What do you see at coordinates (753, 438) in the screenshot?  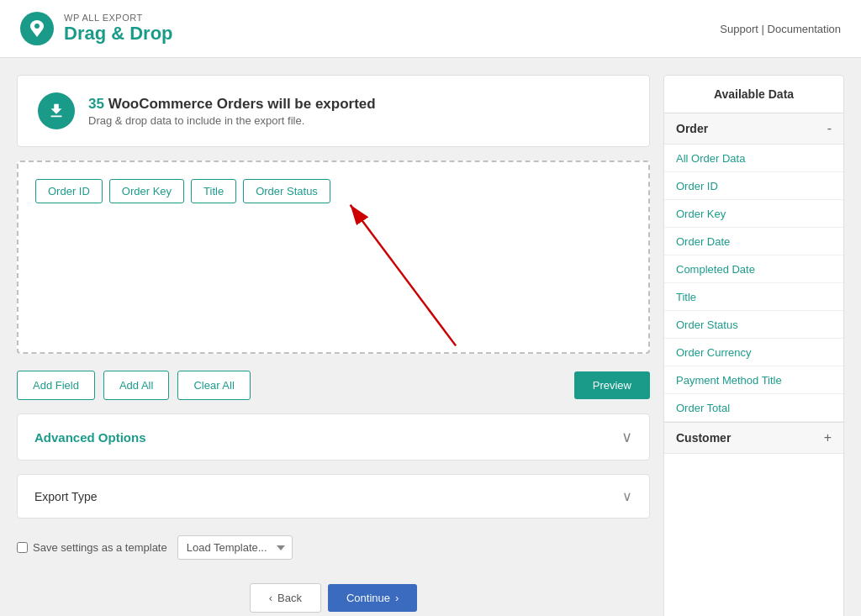 I see `customer-section-header: Customer +` at bounding box center [753, 438].